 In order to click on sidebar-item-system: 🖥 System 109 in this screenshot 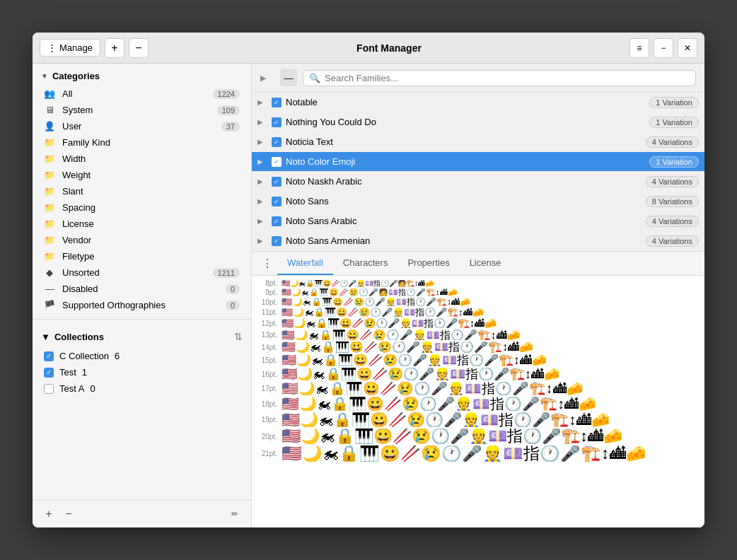, I will do `click(141, 110)`.